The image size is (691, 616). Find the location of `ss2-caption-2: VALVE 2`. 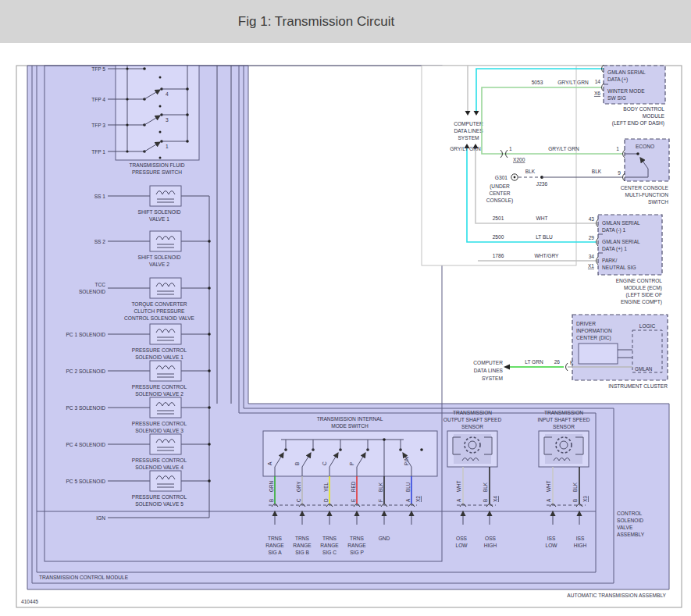

ss2-caption-2: VALVE 2 is located at coordinates (159, 264).